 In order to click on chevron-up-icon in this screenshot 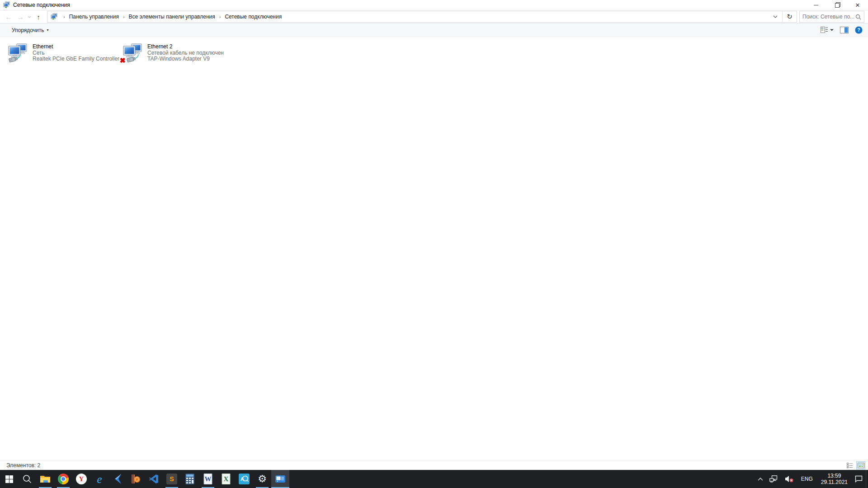, I will do `click(760, 479)`.